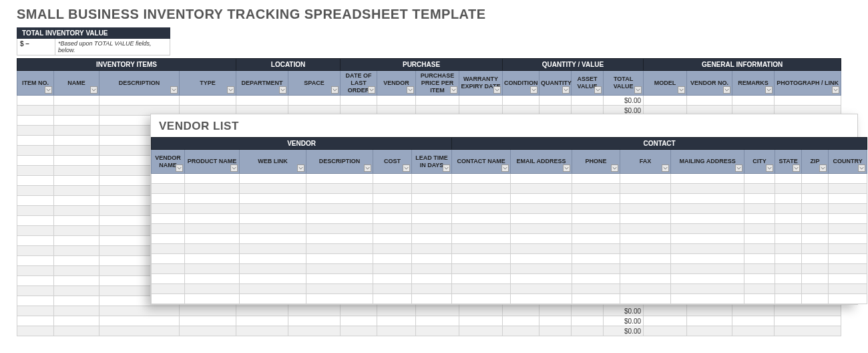 The image size is (868, 353). I want to click on table-row: $0.00, so click(429, 332).